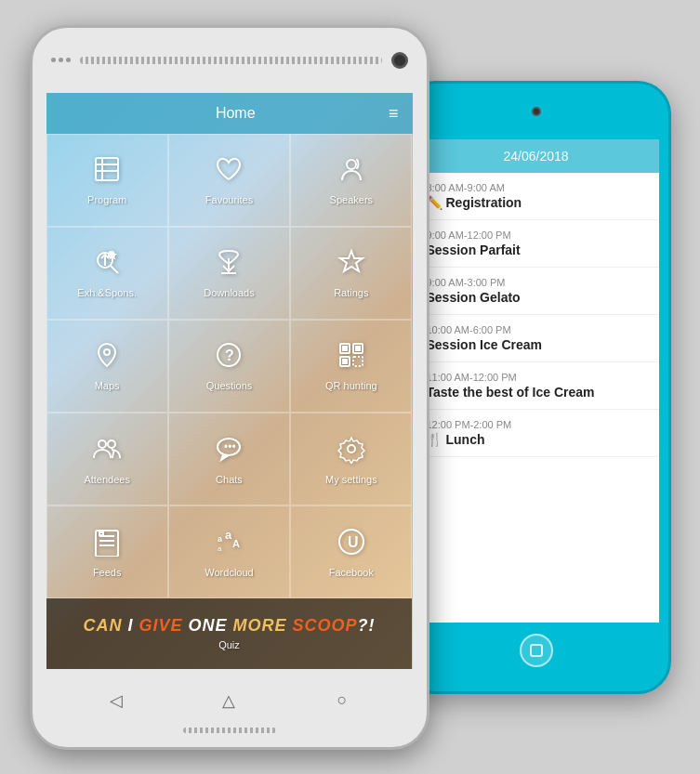 This screenshot has width=700, height=774. What do you see at coordinates (108, 273) in the screenshot?
I see `grid-cell-exh-spons: ★ Exh.&Spons.` at bounding box center [108, 273].